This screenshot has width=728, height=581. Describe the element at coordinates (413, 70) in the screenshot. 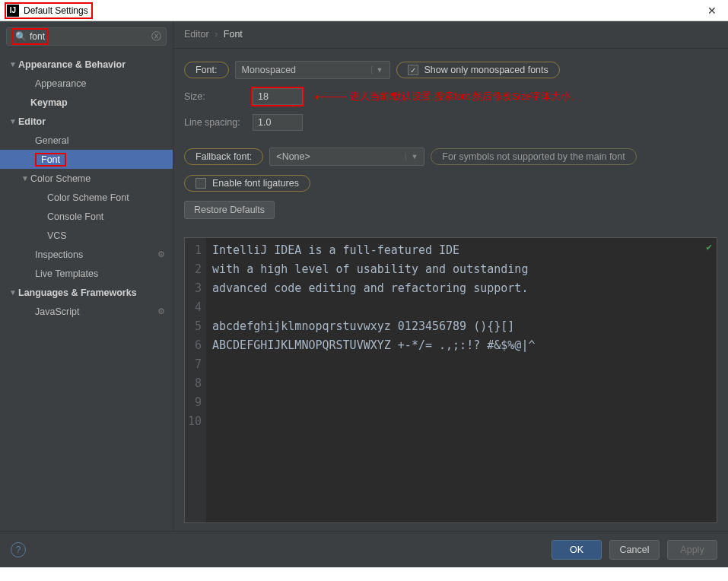

I see `checkbox-checked-icon: ✓` at that location.